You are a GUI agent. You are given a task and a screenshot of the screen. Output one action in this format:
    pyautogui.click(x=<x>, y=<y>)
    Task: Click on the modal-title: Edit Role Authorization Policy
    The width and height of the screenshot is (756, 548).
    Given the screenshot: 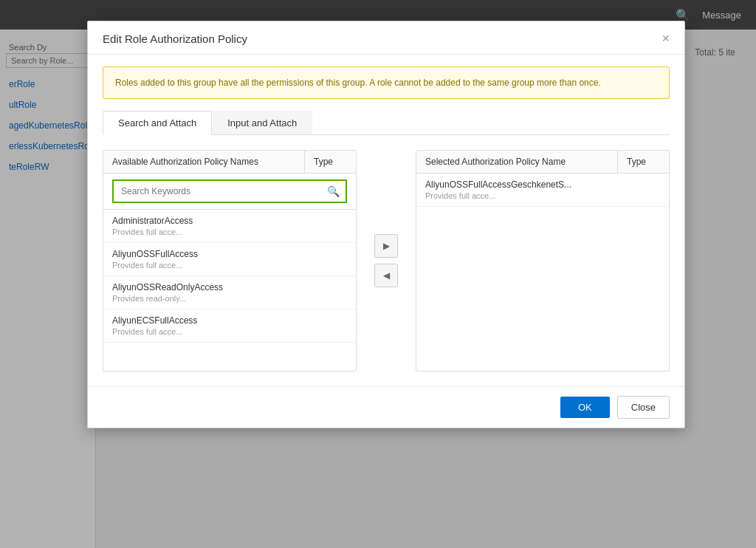 What is the action you would take?
    pyautogui.click(x=175, y=38)
    